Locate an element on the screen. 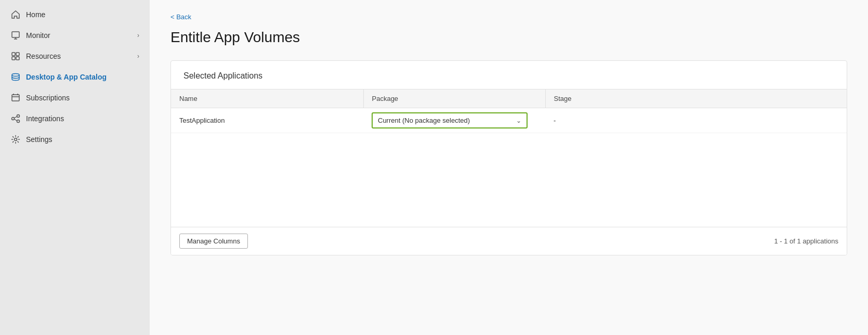  application-name-cell: TestApplication is located at coordinates (267, 121).